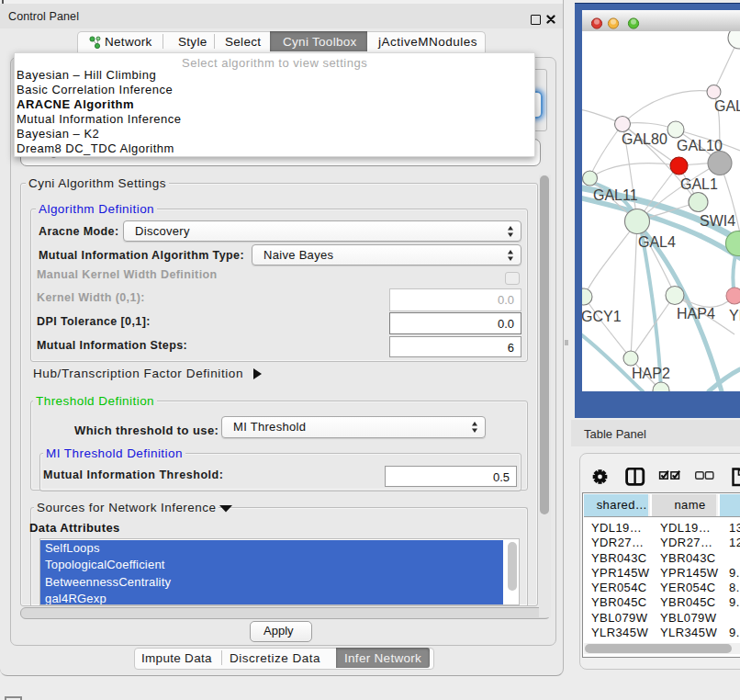  I want to click on svg-text: GCY1, so click(602, 316).